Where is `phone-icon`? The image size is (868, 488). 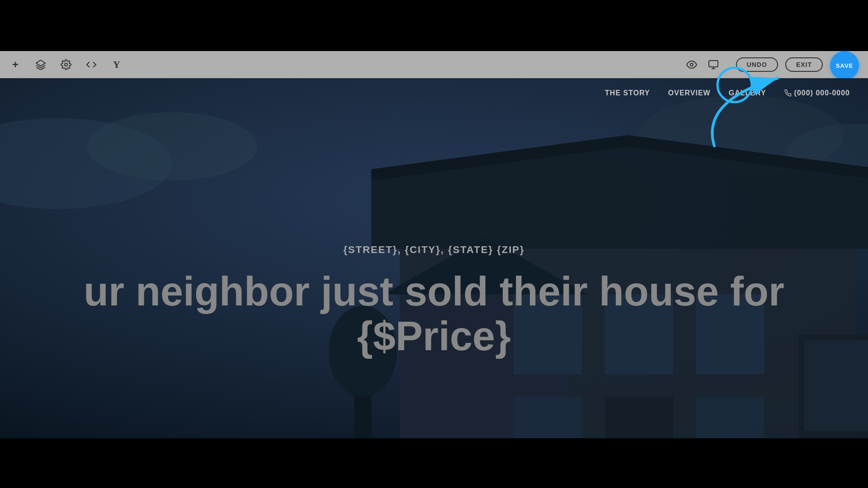 phone-icon is located at coordinates (788, 93).